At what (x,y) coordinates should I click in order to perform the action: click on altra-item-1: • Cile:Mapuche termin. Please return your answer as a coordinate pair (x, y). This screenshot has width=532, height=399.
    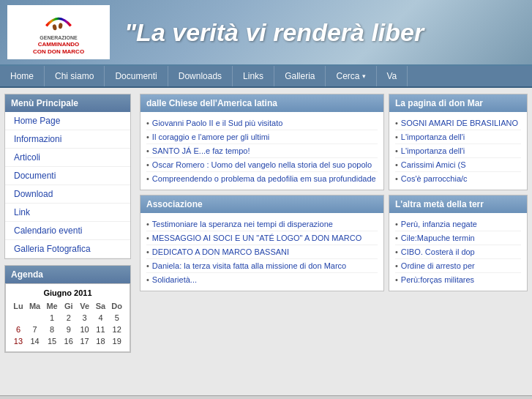
    Looking at the image, I should click on (458, 239).